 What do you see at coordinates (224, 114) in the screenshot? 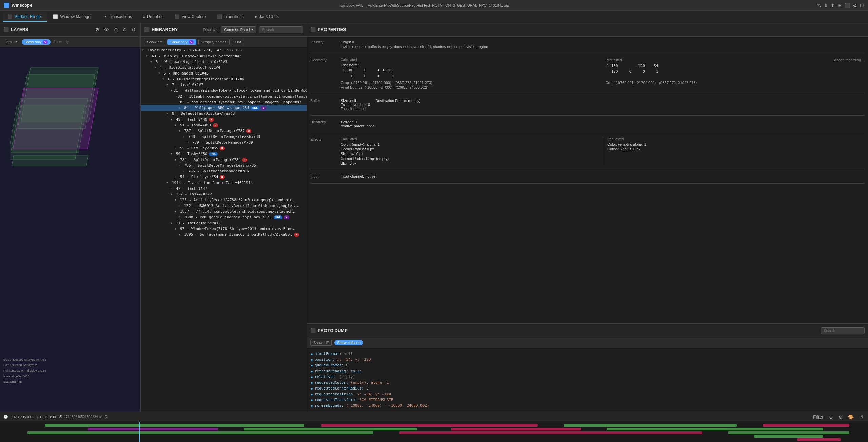
I see `tree-node: ▼ 8 - DefaultTaskDisplayArea#8` at bounding box center [224, 114].